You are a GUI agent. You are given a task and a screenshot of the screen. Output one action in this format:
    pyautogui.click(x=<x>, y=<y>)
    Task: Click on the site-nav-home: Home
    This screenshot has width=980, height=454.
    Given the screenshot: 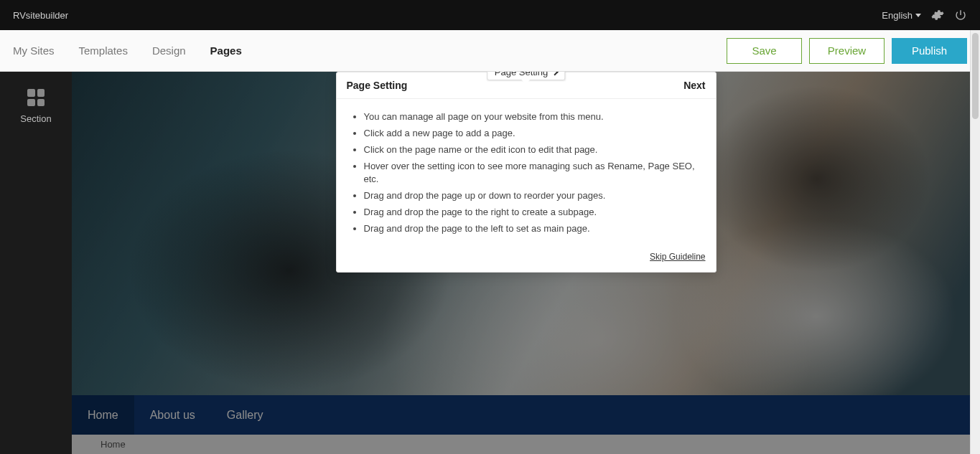 What is the action you would take?
    pyautogui.click(x=103, y=415)
    